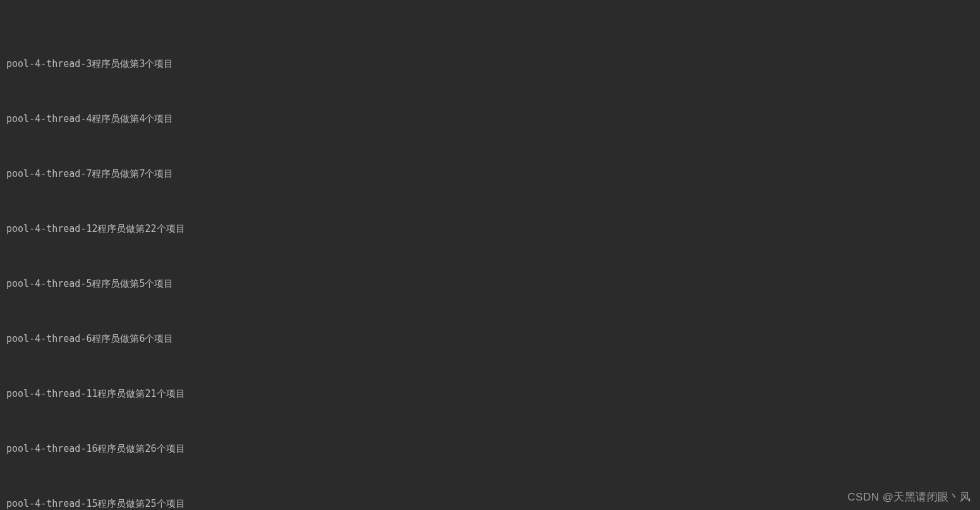  Describe the element at coordinates (909, 497) in the screenshot. I see `watermark: CSDN @天黑请闭眼丶风` at that location.